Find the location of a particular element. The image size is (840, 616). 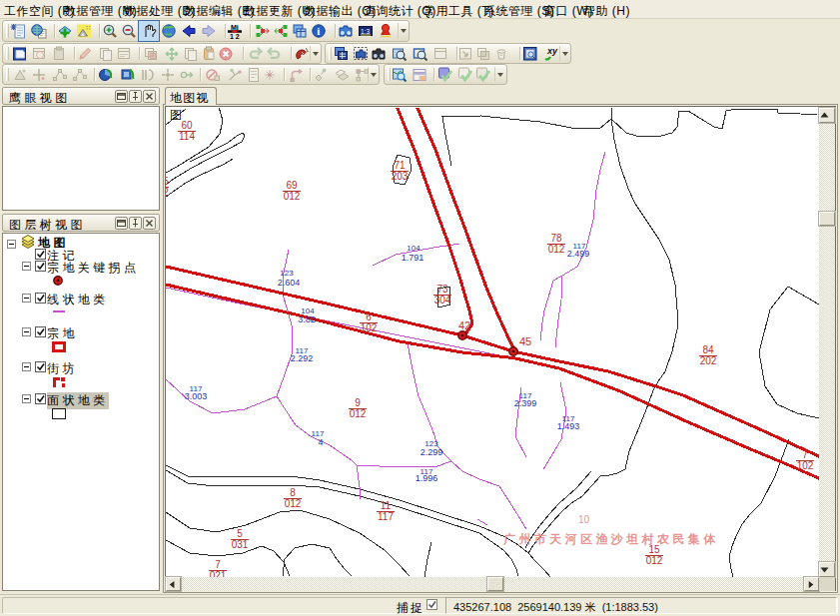

svg-text: 117 is located at coordinates (386, 517).